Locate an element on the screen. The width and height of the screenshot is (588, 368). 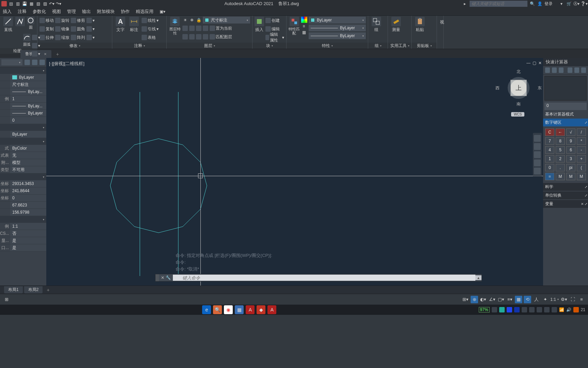
calc-key-.: . is located at coordinates (560, 168).